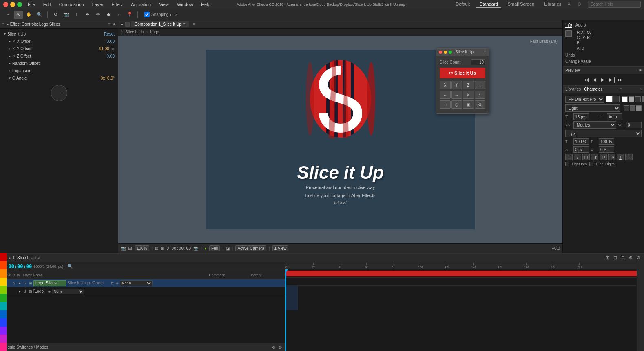 Image resolution: width=644 pixels, height=351 pixels. Describe the element at coordinates (87, 15) in the screenshot. I see `tool-pen: ✒` at that location.